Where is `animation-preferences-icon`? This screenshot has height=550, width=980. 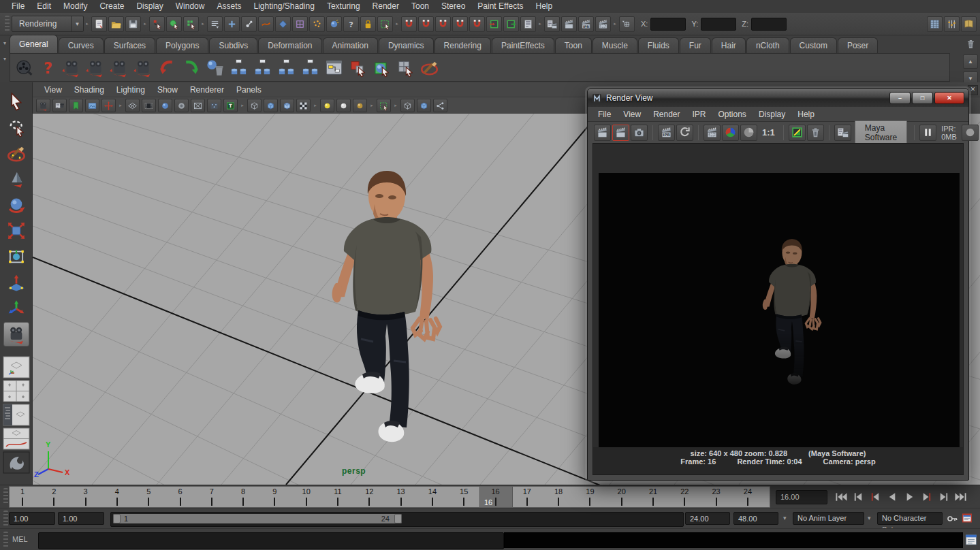 animation-preferences-icon is located at coordinates (967, 518).